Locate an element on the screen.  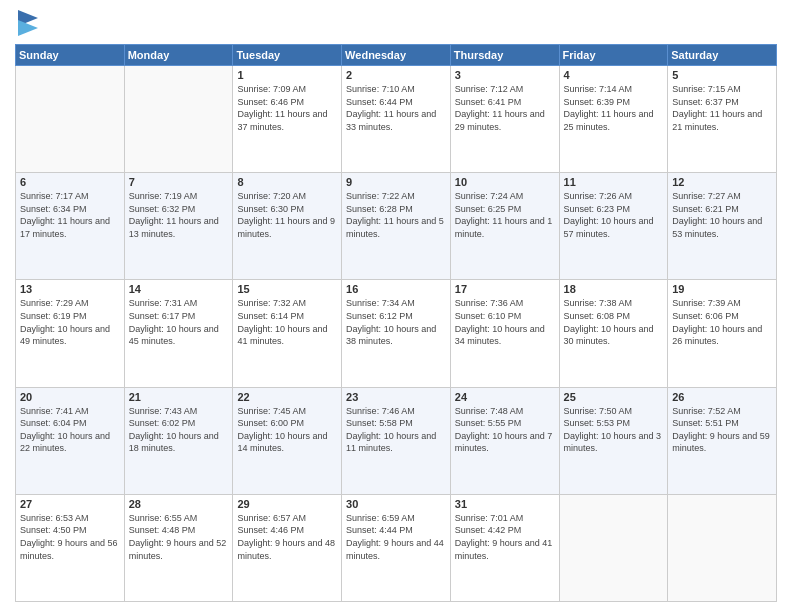
logo is located at coordinates (26, 24).